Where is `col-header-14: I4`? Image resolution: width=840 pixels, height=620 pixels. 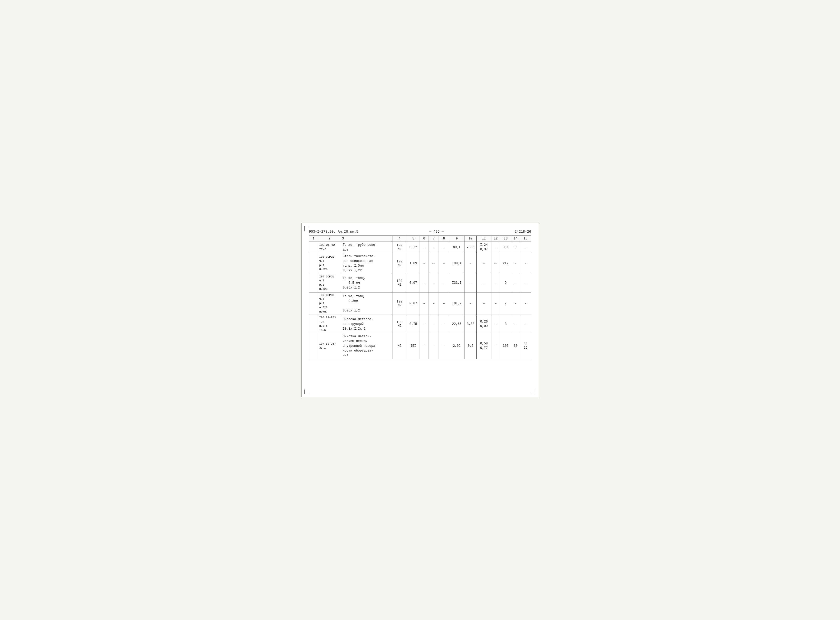
col-header-14: I4 is located at coordinates (516, 239).